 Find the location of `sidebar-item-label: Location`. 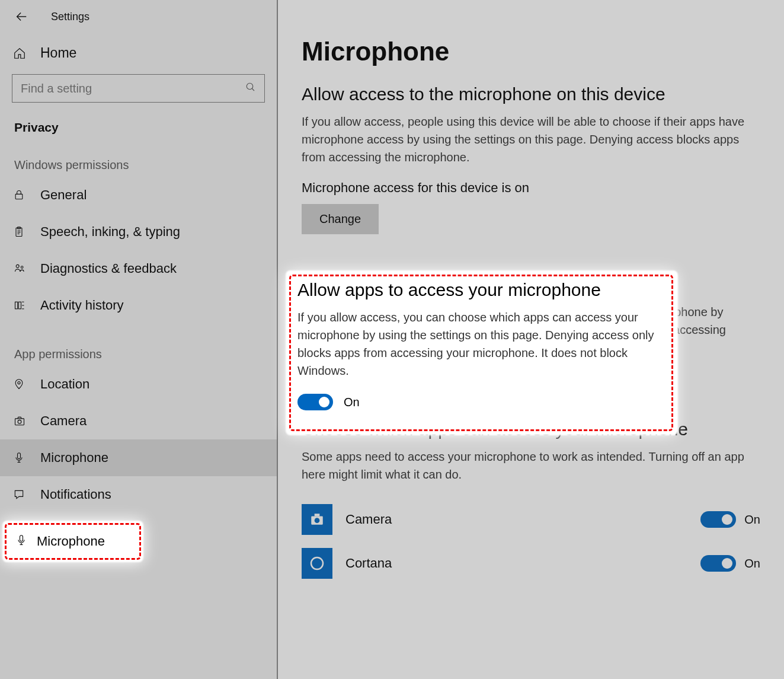

sidebar-item-label: Location is located at coordinates (65, 384).